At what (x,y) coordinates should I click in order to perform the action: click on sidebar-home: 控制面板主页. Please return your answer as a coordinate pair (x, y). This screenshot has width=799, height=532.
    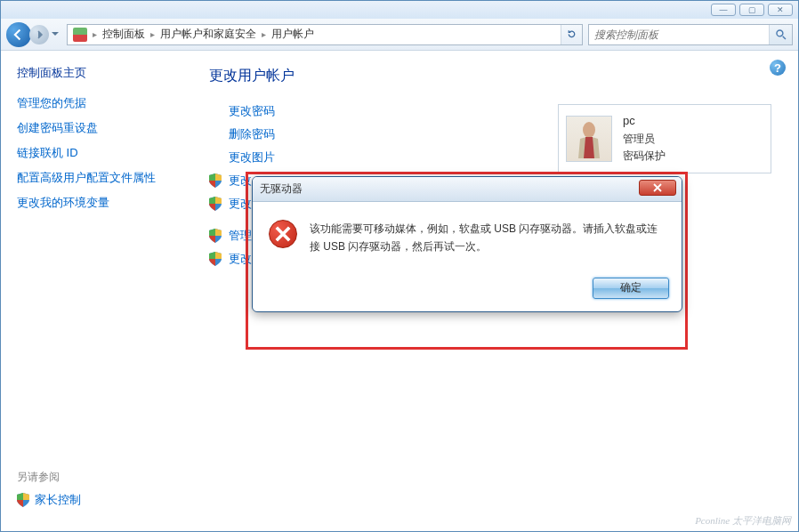
    Looking at the image, I should click on (94, 73).